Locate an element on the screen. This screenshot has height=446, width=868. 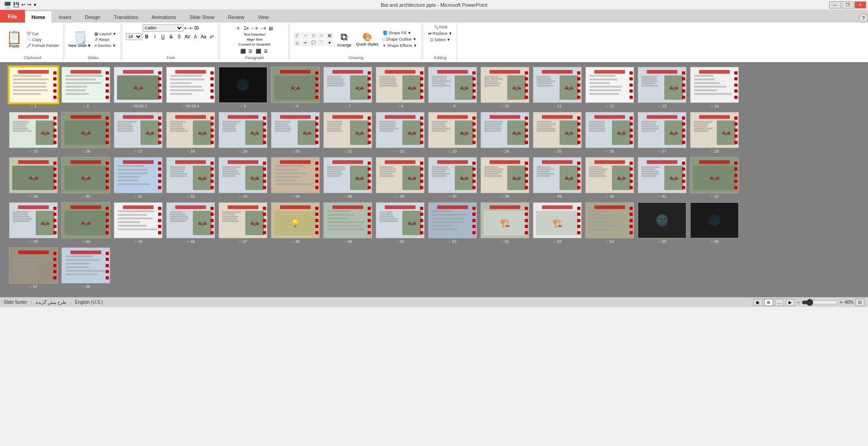
slide-thumb: 🦇☆15 is located at coordinates (33, 133).